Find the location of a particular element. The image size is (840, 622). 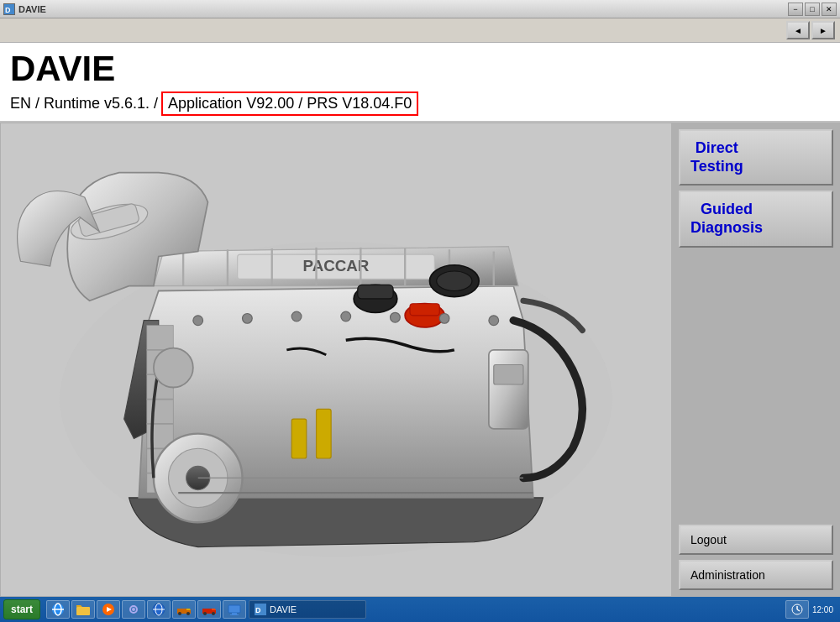

sidebar-spacer is located at coordinates (756, 386).